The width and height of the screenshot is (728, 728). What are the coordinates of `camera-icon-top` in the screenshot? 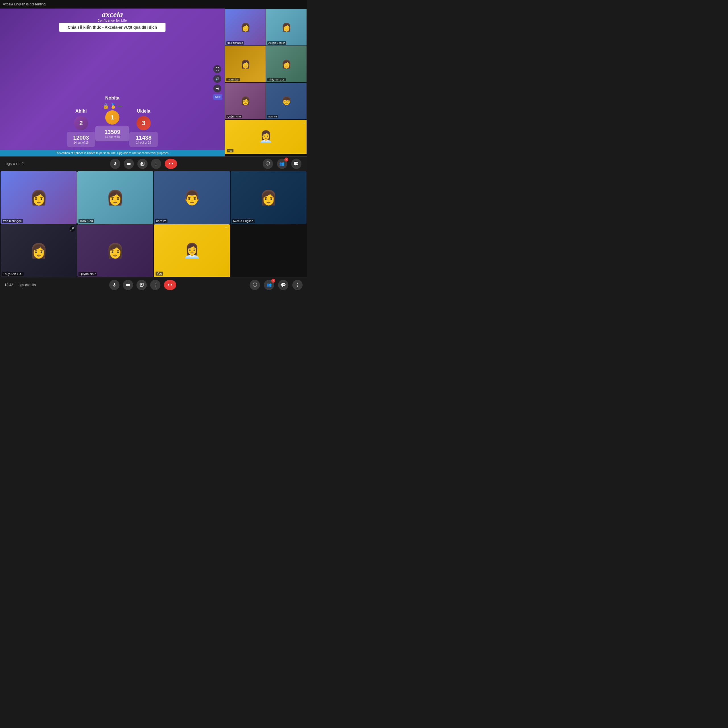 It's located at (129, 164).